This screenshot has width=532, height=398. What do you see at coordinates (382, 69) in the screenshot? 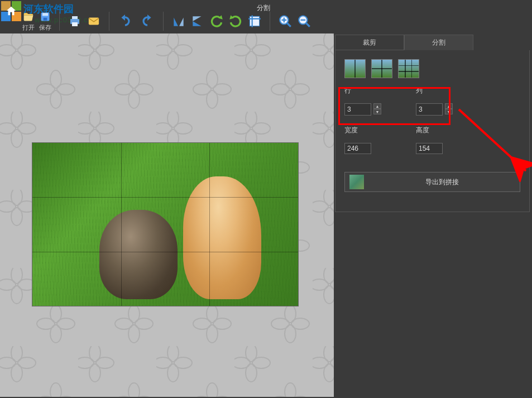
I see `preset-2x2` at bounding box center [382, 69].